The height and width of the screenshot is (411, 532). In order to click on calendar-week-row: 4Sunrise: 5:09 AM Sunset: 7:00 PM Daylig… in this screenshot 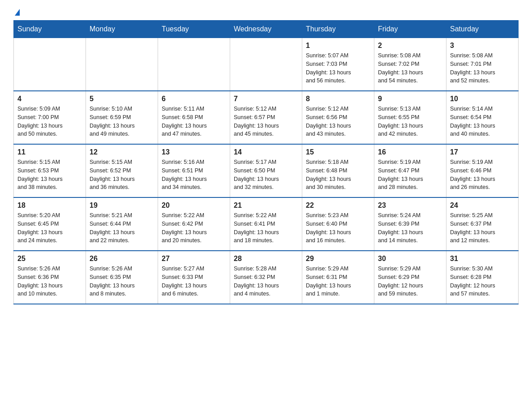, I will do `click(266, 117)`.